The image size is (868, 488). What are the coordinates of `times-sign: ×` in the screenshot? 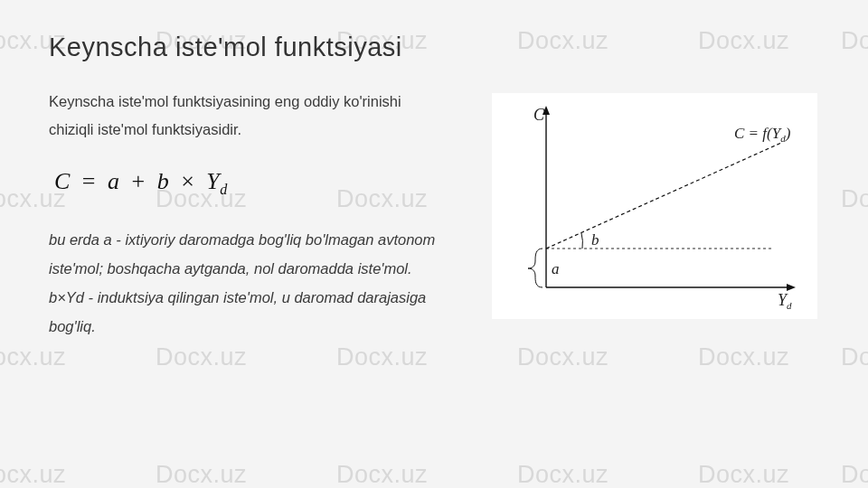 It's located at (188, 181).